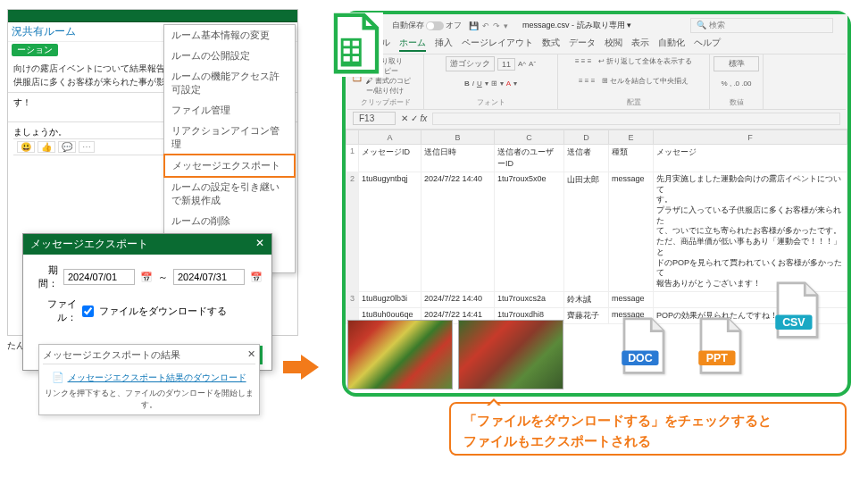 The height and width of the screenshot is (477, 868). I want to click on result-note: リンクを押下すると、ファイルのダウンロードを開始します。, so click(149, 399).